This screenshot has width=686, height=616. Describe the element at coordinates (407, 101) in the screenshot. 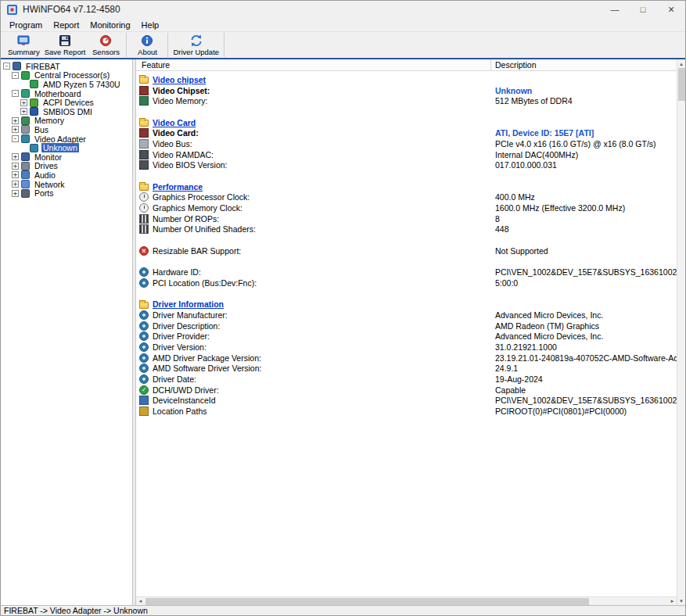

I see `row-video-memory: Video Memory: 512 MBytes of DDR4` at that location.